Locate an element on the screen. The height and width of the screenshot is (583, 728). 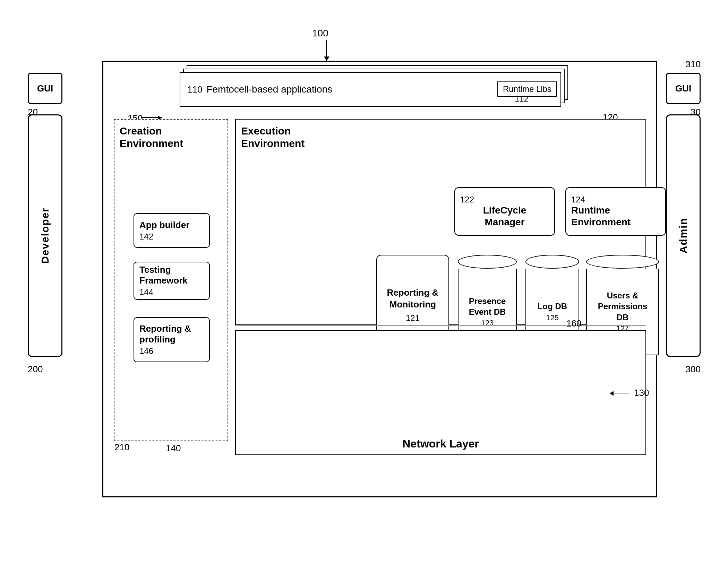
log-db-num: 125 is located at coordinates (552, 318).